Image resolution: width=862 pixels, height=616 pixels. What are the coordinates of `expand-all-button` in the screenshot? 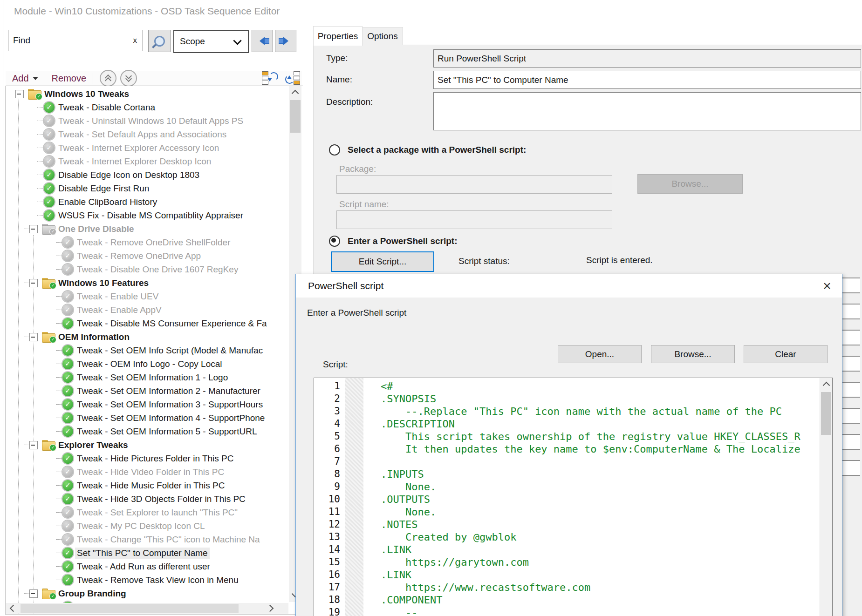 It's located at (292, 78).